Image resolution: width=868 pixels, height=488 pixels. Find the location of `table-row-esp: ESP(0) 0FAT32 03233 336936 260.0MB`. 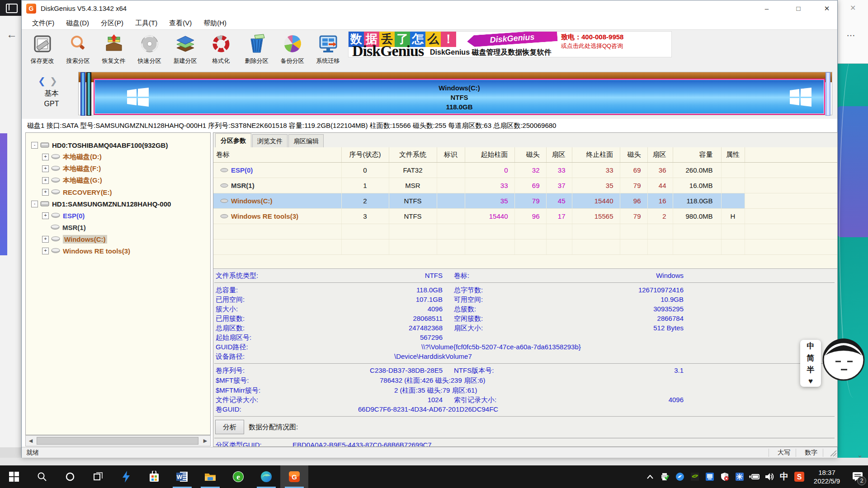

table-row-esp: ESP(0) 0FAT32 03233 336936 260.0MB is located at coordinates (525, 170).